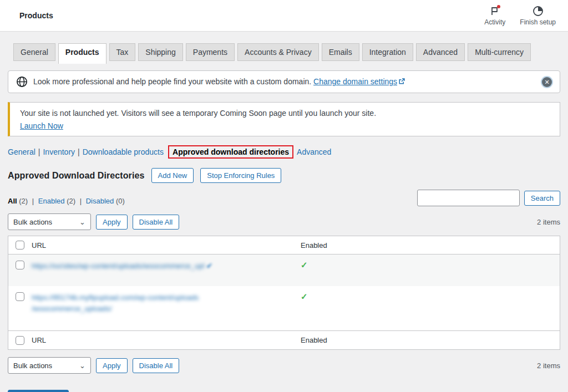  Describe the element at coordinates (468, 198) in the screenshot. I see `search-input` at that location.